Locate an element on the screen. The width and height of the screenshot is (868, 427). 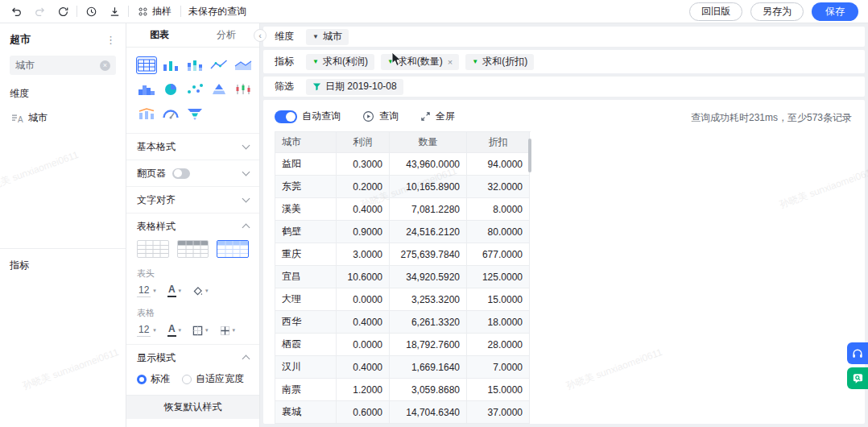
more-menu-icon: ⋮ is located at coordinates (111, 40).